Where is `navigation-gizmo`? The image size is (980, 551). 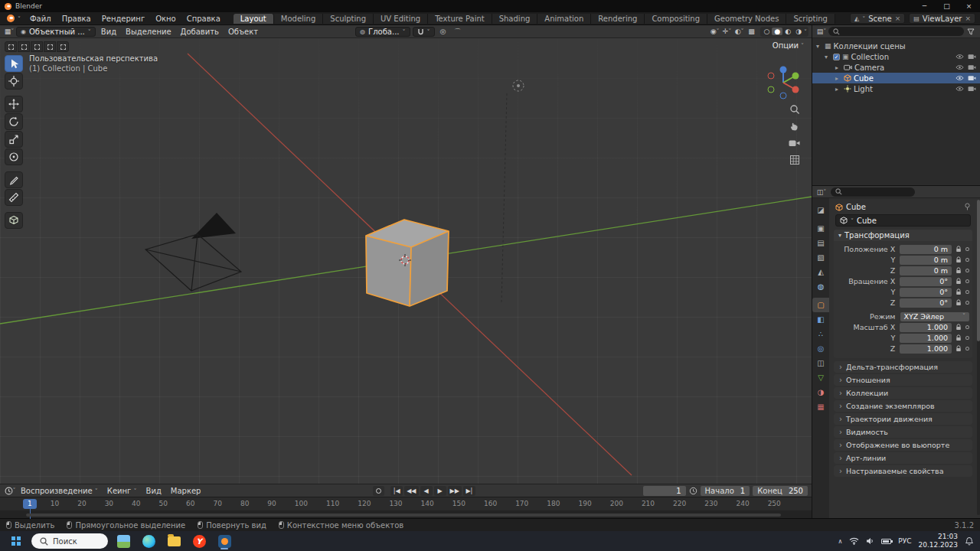
navigation-gizmo is located at coordinates (783, 81).